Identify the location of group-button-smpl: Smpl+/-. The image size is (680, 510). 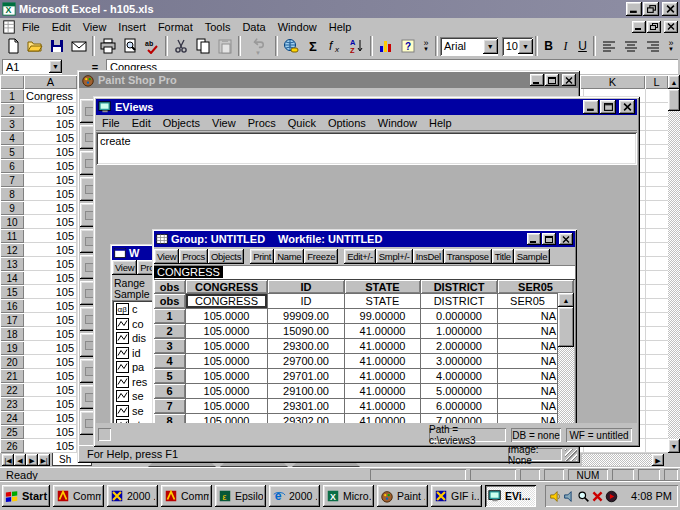
(394, 256).